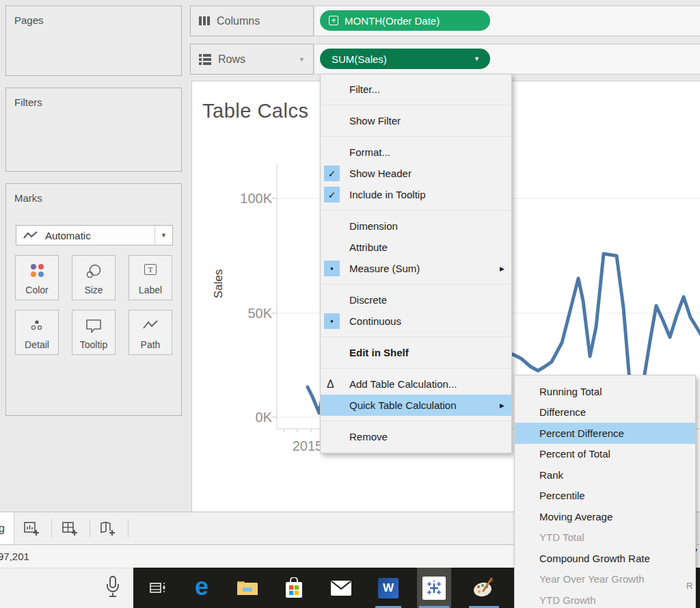  I want to click on marks-label: Marks, so click(29, 198).